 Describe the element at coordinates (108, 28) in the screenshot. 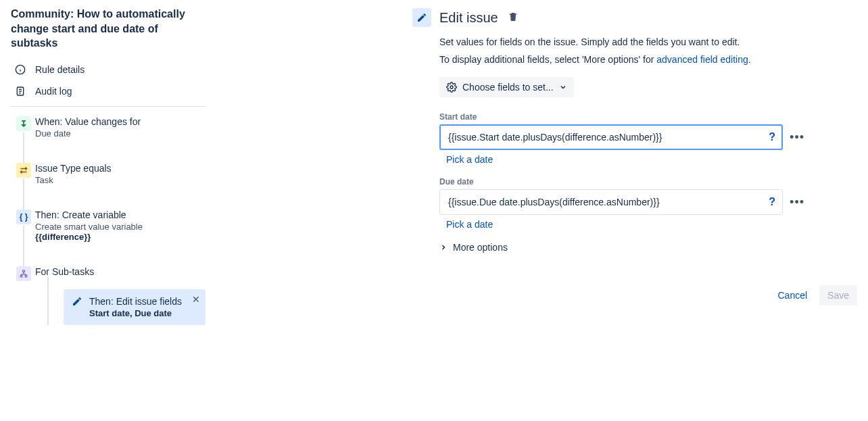

I see `rule-name-title: Community: How to automatically change s…` at that location.